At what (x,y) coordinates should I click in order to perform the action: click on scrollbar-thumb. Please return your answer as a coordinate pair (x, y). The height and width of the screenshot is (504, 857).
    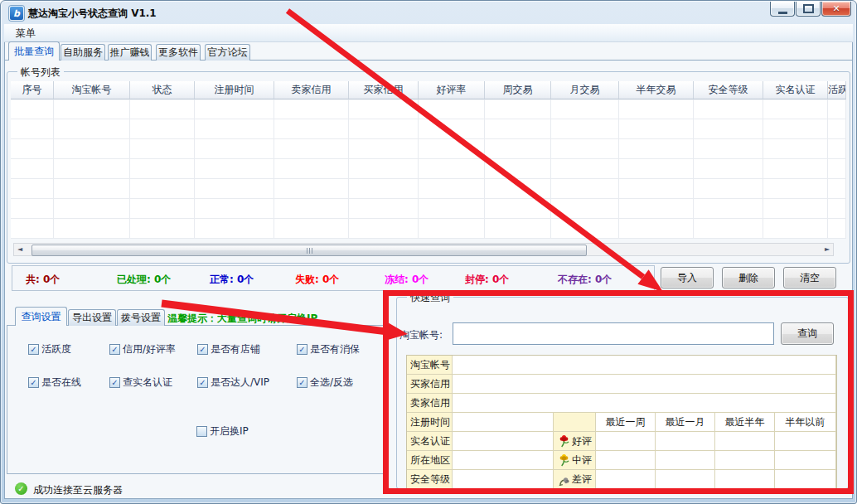
    Looking at the image, I should click on (309, 250).